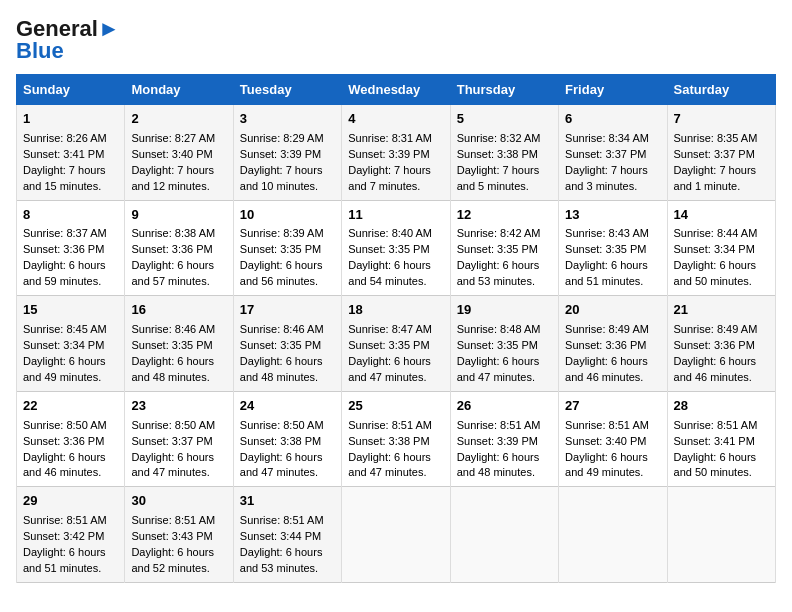  What do you see at coordinates (287, 439) in the screenshot?
I see `day-cell-24: 24Sunrise: 8:50 AMSunset: 3:38 PMDayligh…` at bounding box center [287, 439].